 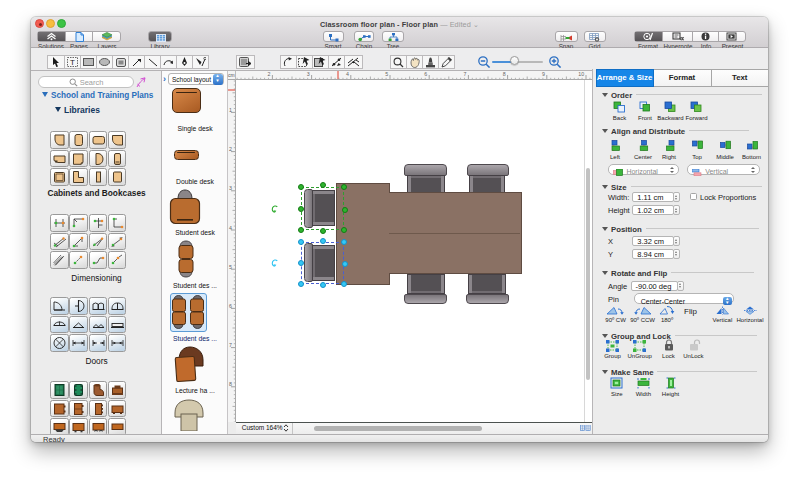 I want to click on svg-text: T, so click(x=72, y=62).